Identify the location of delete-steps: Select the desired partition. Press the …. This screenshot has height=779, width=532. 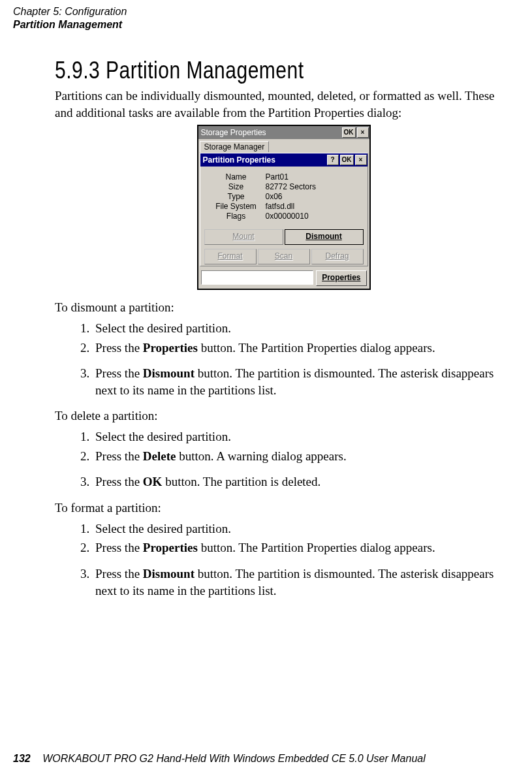
(283, 460).